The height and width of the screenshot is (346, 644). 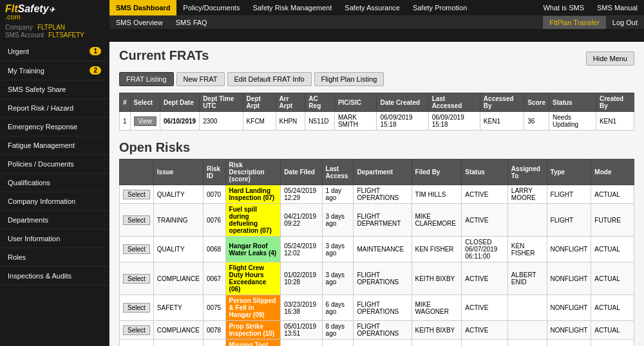 What do you see at coordinates (222, 121) in the screenshot?
I see `frat-cell-dept-time: 2300` at bounding box center [222, 121].